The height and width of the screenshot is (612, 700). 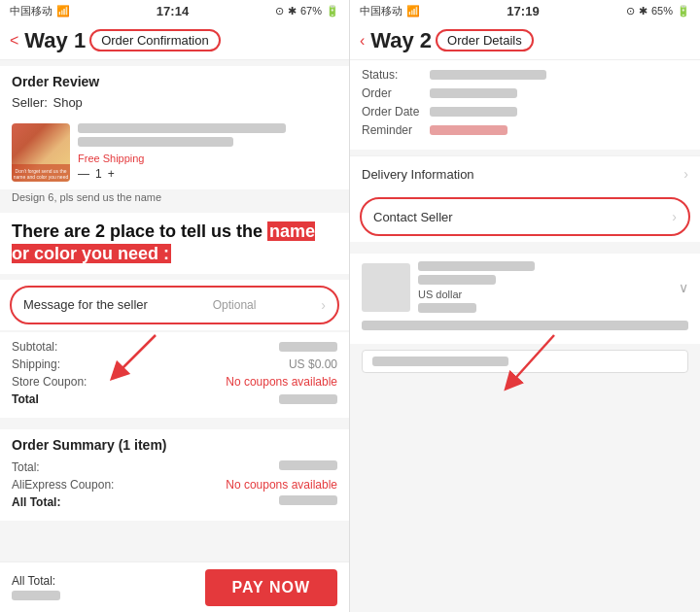 What do you see at coordinates (307, 12) in the screenshot?
I see `left-status-right: ⊙ ✱ 67% 🔋` at bounding box center [307, 12].